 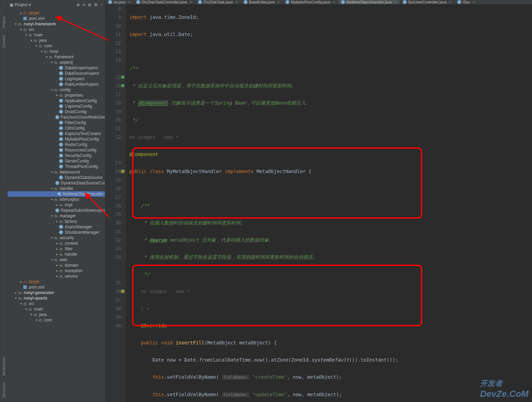 What do you see at coordinates (115, 51) in the screenshot?
I see `line-number: 13` at bounding box center [115, 51].